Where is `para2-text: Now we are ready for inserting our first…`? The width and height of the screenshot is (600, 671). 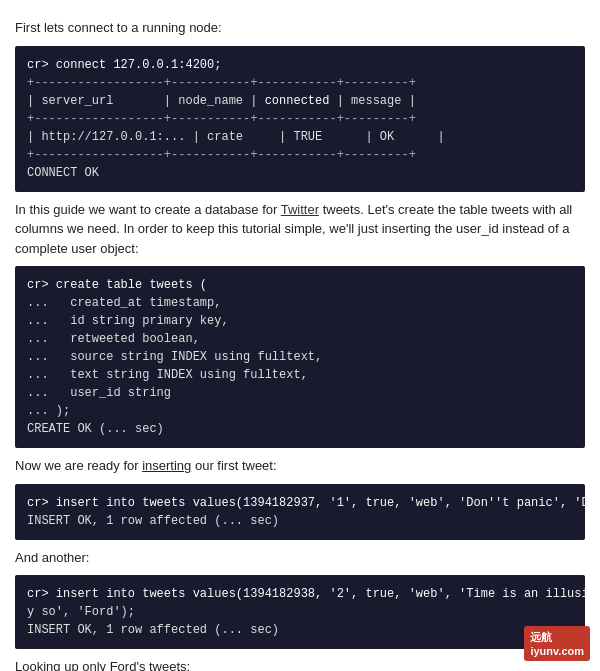 para2-text: Now we are ready for inserting our first… is located at coordinates (300, 466).